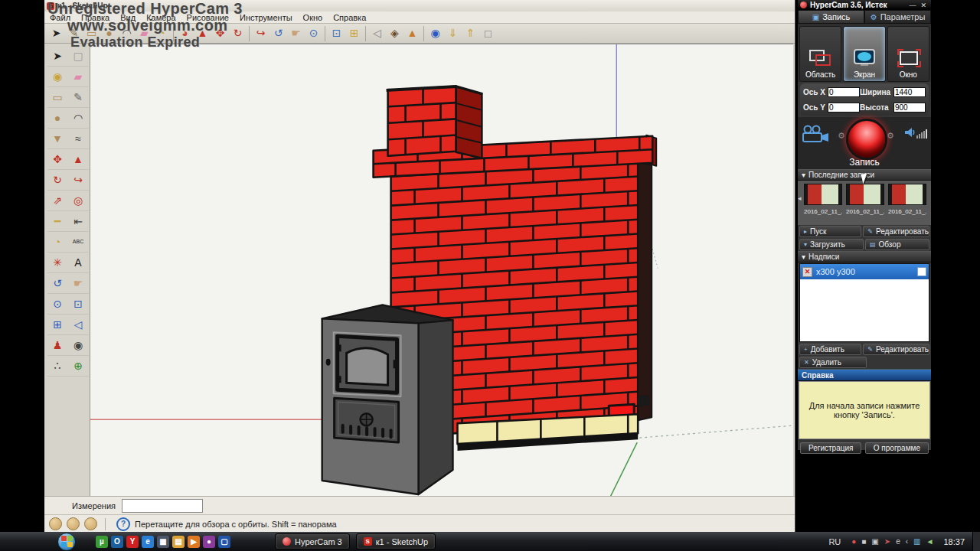 The height and width of the screenshot is (551, 980). What do you see at coordinates (864, 542) in the screenshot?
I see `tray-stop-icon: ■` at bounding box center [864, 542].